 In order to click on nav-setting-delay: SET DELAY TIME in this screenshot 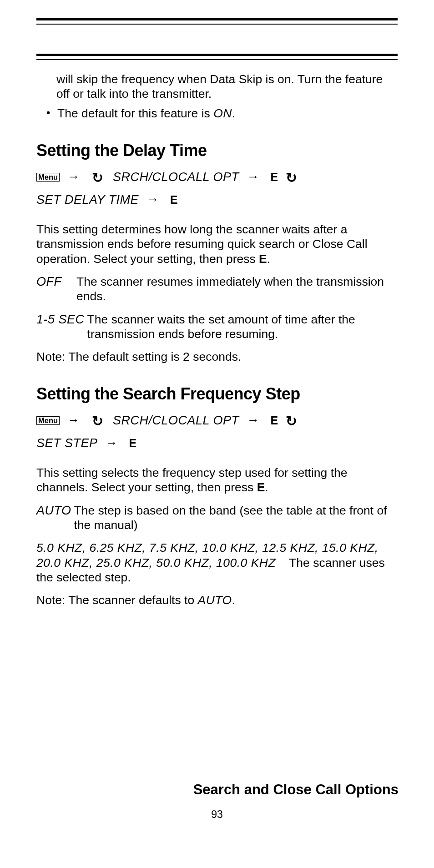, I will do `click(87, 200)`.